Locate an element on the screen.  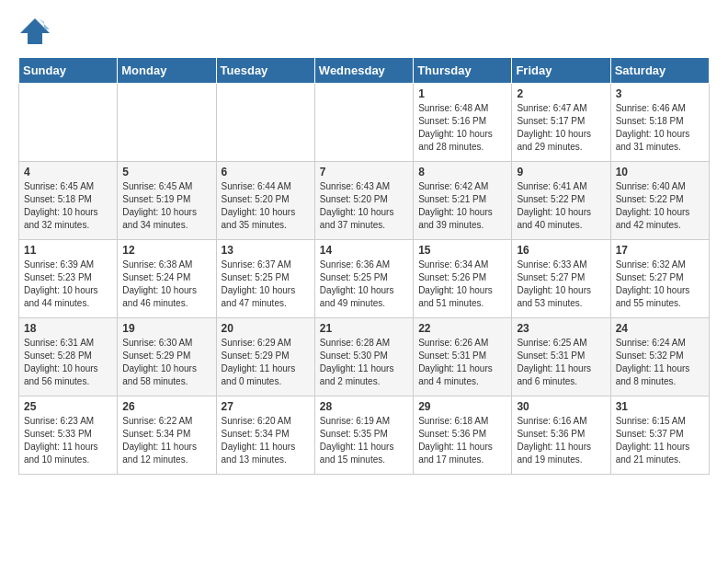
day-info: Sunrise: 6:23 AM Sunset: 5:33 PM Dayligh… is located at coordinates (68, 441).